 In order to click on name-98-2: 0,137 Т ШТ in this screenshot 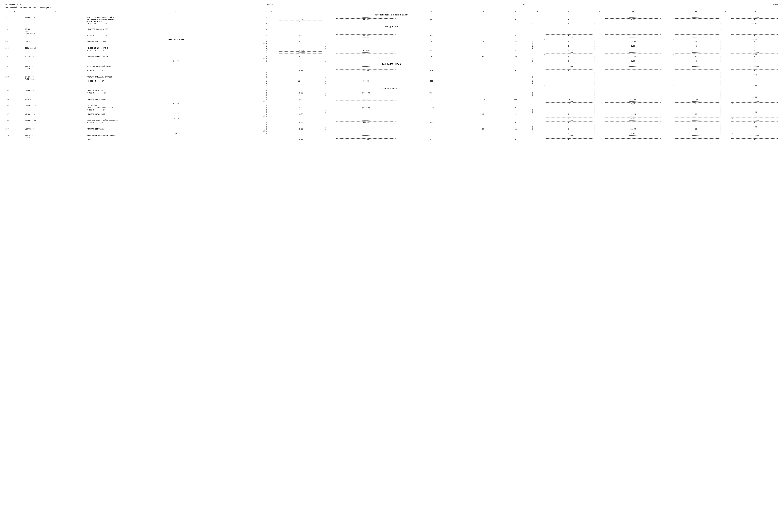, I will do `click(176, 35)`.